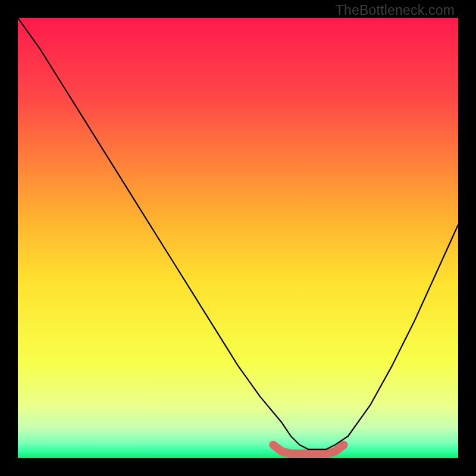 The width and height of the screenshot is (476, 476). What do you see at coordinates (395, 11) in the screenshot?
I see `watermark-text: TheBottleneck.com` at bounding box center [395, 11].